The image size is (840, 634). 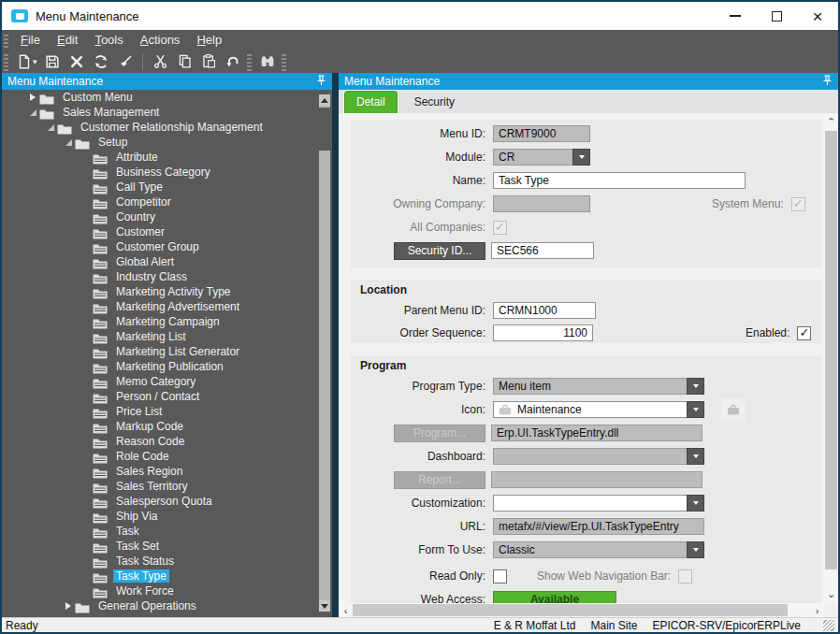 What do you see at coordinates (109, 39) in the screenshot?
I see `menu-item-tools: Tools` at bounding box center [109, 39].